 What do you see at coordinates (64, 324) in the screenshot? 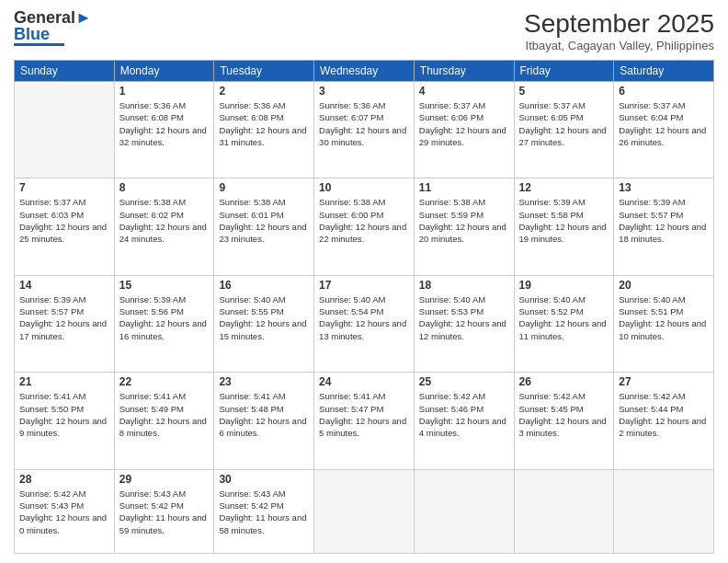
I see `calendar-cell: 14Sunrise: 5:39 AMSunset: 5:57 PMDayligh…` at bounding box center [64, 324].